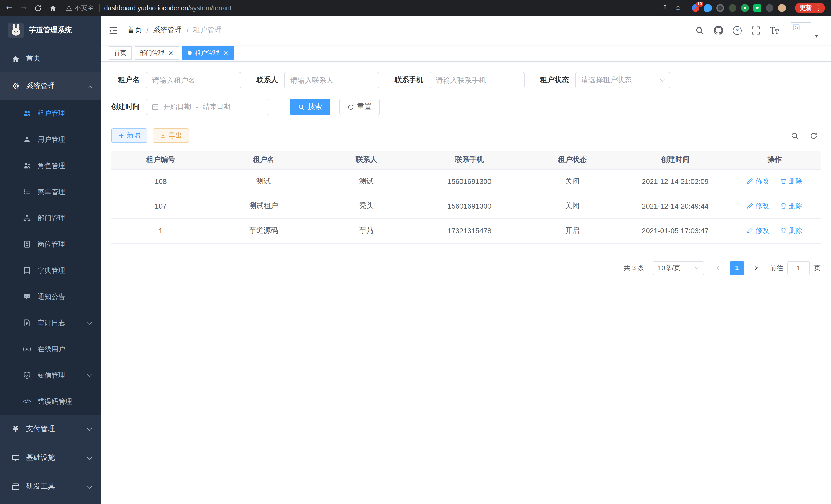  Describe the element at coordinates (814, 136) in the screenshot. I see `refresh-table-icon` at that location.